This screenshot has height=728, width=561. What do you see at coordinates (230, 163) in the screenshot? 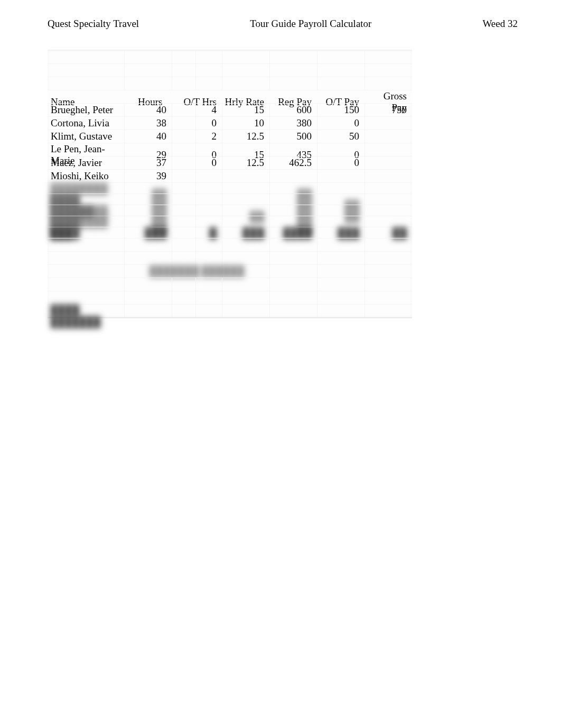
I see `table-row: Maez, Javier 37 0 12.5 462.5 0` at bounding box center [230, 163].